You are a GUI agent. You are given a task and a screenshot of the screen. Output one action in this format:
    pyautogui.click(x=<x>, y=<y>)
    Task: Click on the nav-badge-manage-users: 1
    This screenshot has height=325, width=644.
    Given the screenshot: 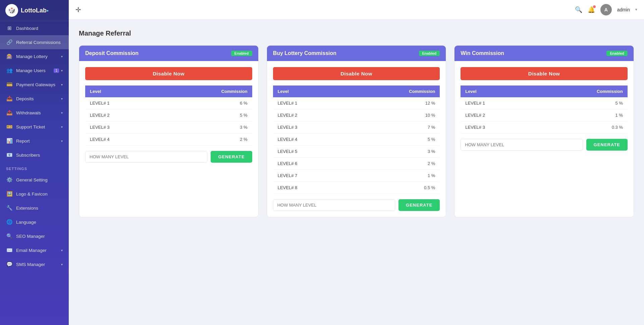 What is the action you would take?
    pyautogui.click(x=56, y=70)
    